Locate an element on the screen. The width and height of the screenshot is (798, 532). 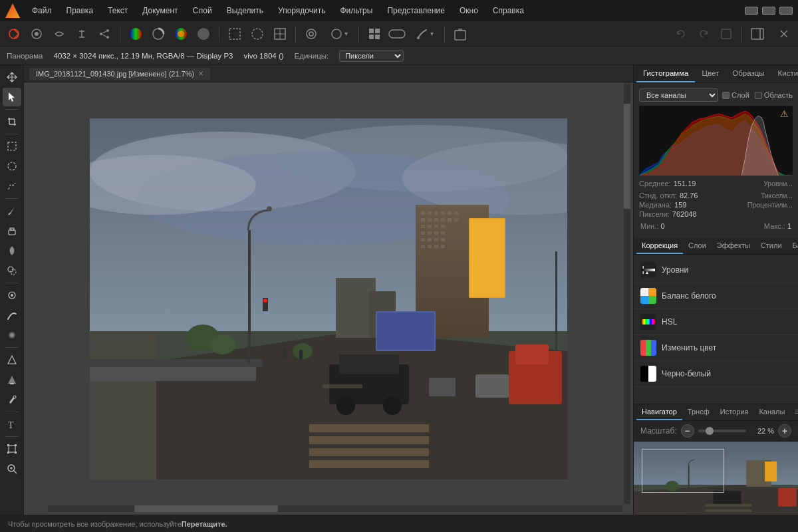
adj-tab-correction: Коррекция is located at coordinates (660, 246).